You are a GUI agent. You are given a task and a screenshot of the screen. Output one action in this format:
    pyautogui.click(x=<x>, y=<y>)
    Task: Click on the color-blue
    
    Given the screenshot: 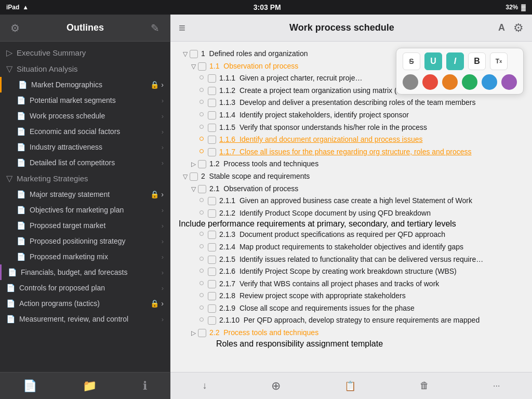 What is the action you would take?
    pyautogui.click(x=489, y=82)
    